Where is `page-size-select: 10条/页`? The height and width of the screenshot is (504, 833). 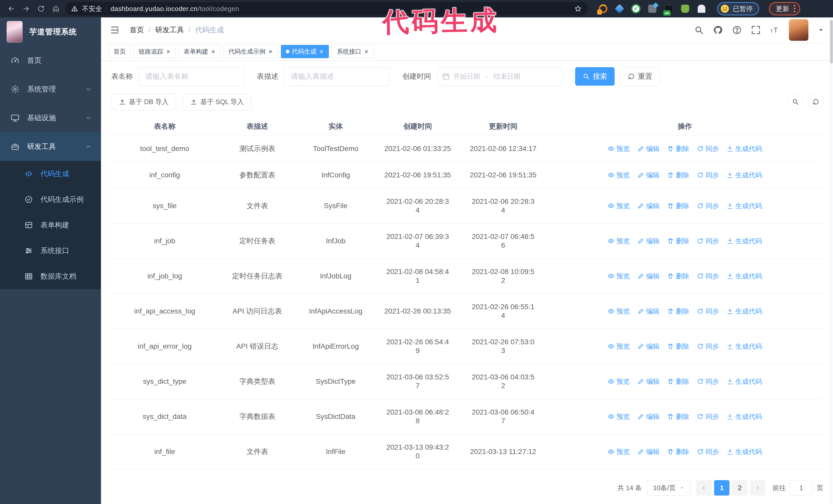 page-size-select: 10条/页 is located at coordinates (669, 488).